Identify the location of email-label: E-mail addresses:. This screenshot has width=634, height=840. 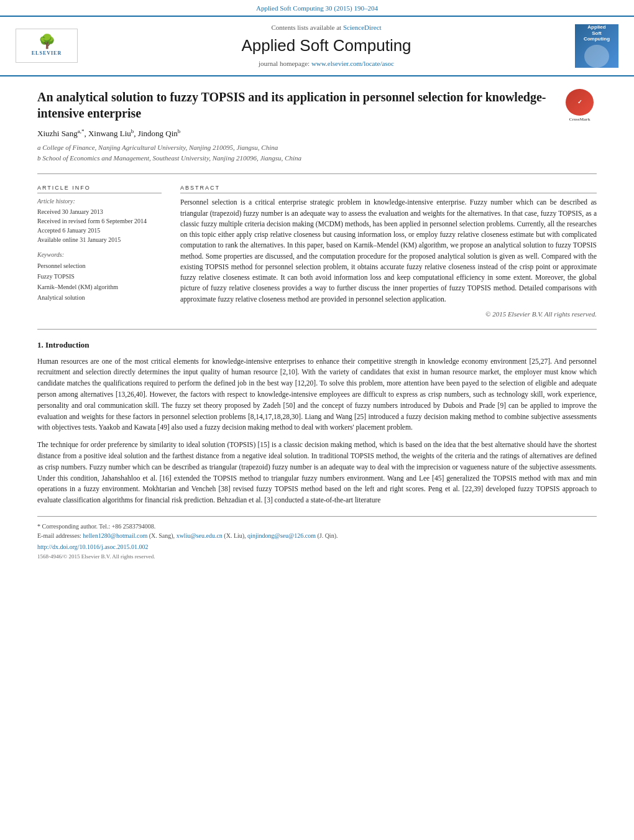
(60, 536).